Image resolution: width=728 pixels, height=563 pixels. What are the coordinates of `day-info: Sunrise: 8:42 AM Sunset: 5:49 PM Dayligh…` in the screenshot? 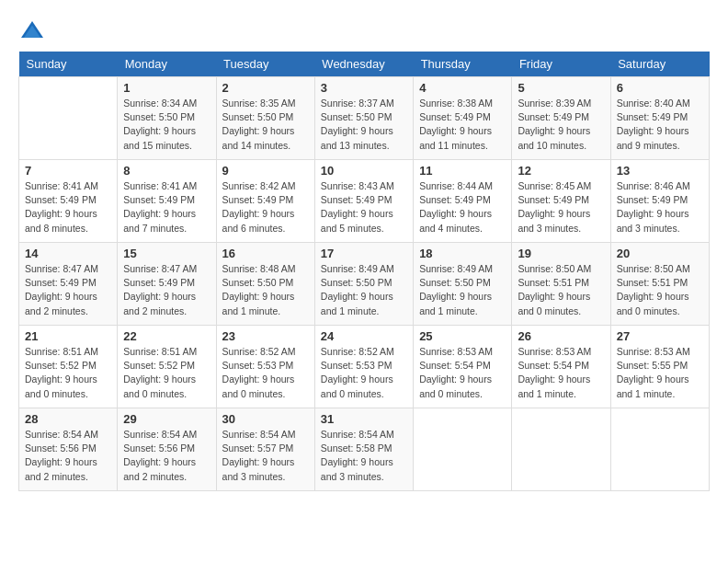 It's located at (266, 208).